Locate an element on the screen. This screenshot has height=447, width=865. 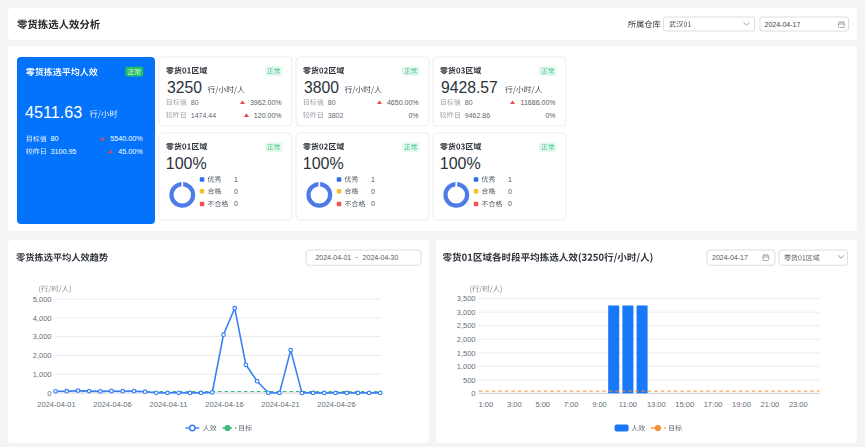
svg-text: 21:00 is located at coordinates (770, 404).